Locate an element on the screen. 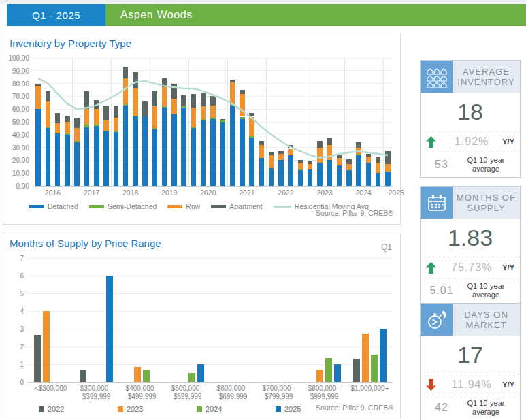 The image size is (526, 420). legend-item-apartment: Apartment is located at coordinates (237, 206).